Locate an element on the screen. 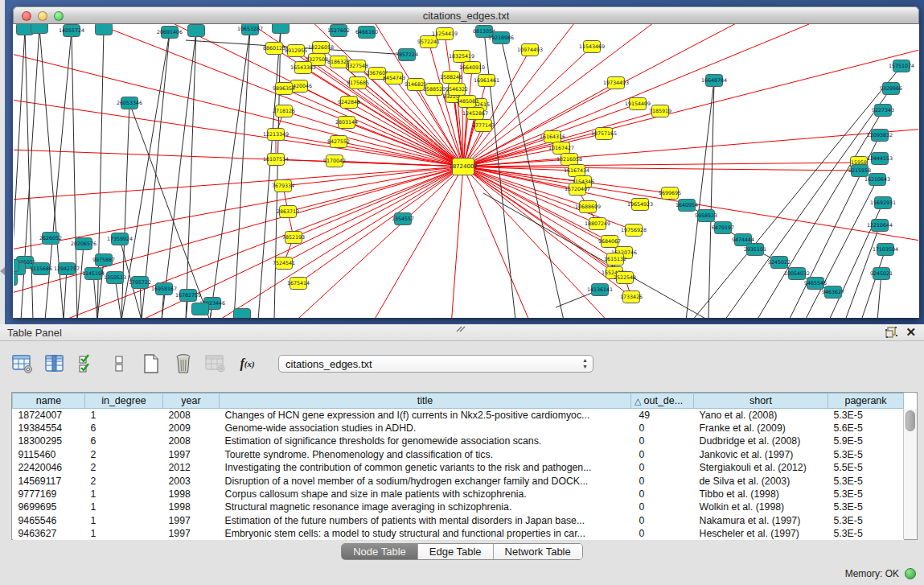 Image resolution: width=924 pixels, height=585 pixels. table-cell: Embryonic stem cells: a model to study s… is located at coordinates (425, 534).